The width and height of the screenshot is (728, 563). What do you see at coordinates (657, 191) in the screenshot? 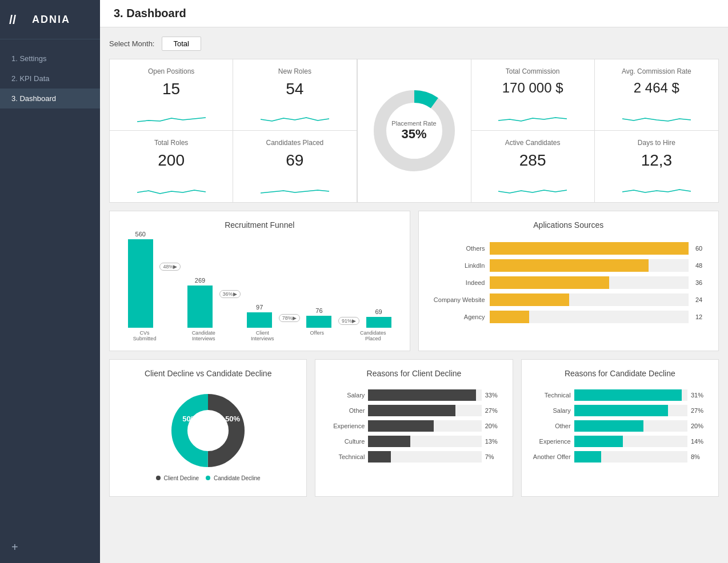
I see `days-to-hire-sparkline` at bounding box center [657, 191].